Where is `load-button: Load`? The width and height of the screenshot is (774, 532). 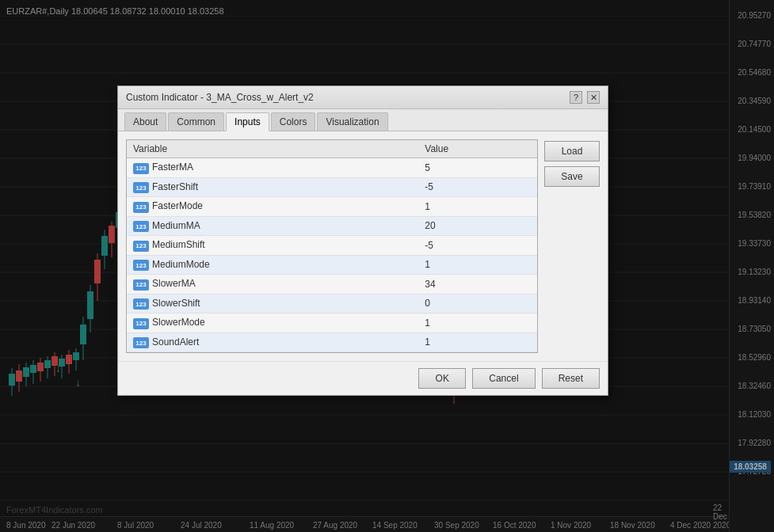
load-button: Load is located at coordinates (572, 151).